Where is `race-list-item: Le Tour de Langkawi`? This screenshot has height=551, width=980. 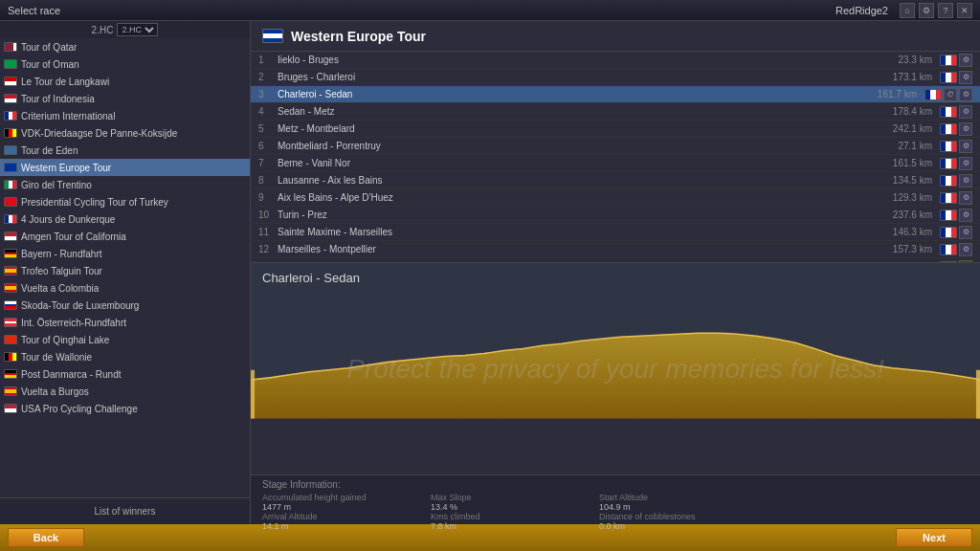 race-list-item: Le Tour de Langkawi is located at coordinates (124, 81).